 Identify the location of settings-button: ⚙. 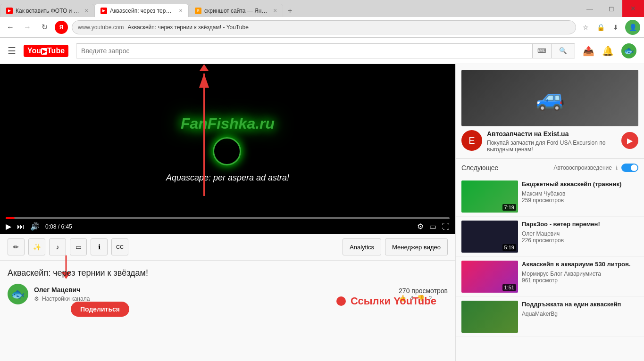
(420, 226).